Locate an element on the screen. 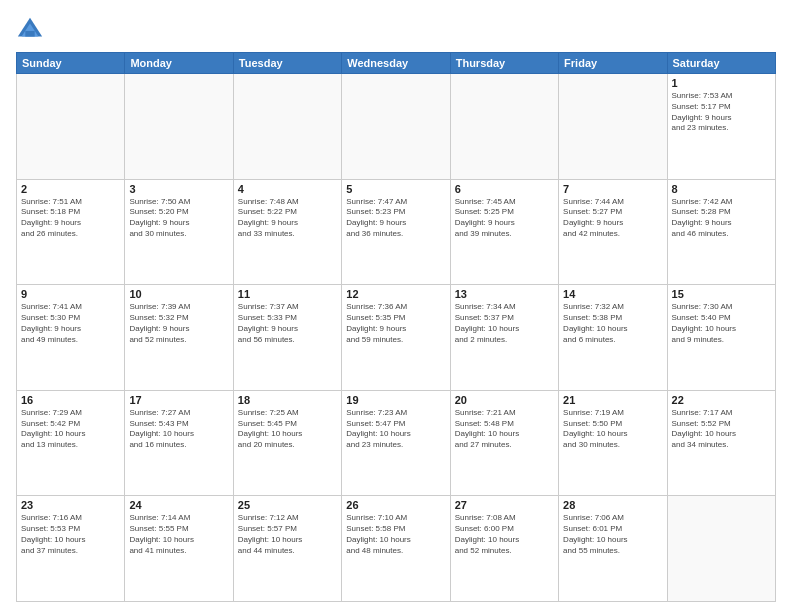 The height and width of the screenshot is (612, 792). day-number: 16 is located at coordinates (70, 400).